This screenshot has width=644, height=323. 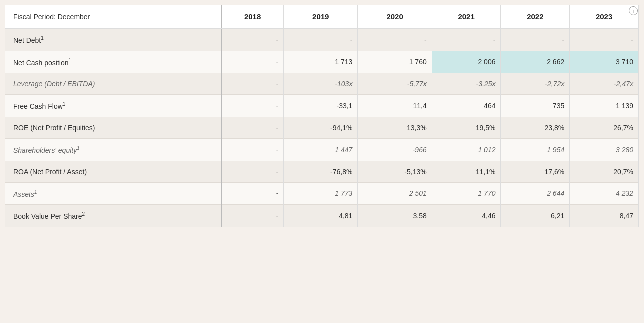 What do you see at coordinates (322, 106) in the screenshot?
I see `table-row: Free Cash Flow1--33,111,44647351 139` at bounding box center [322, 106].